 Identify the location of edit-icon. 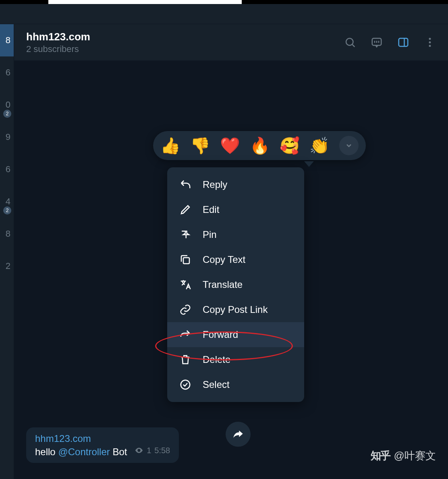
(185, 210).